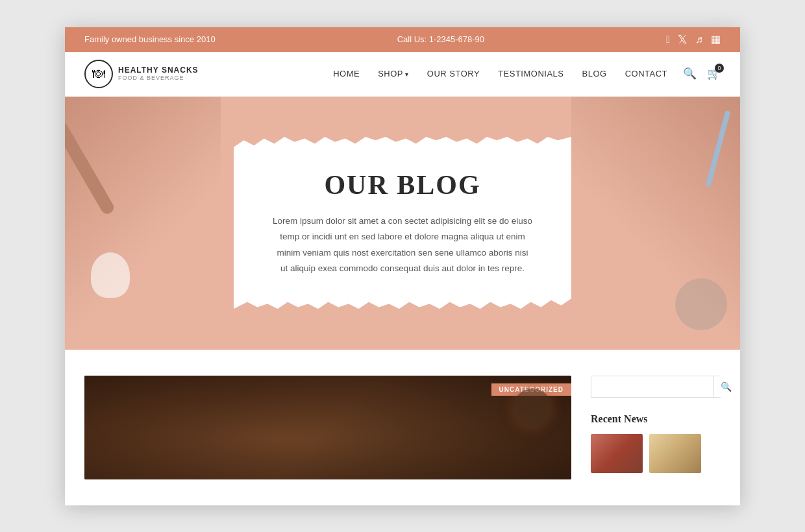 This screenshot has height=532, width=805. I want to click on brand-name: HEALTHY SNACKS, so click(158, 70).